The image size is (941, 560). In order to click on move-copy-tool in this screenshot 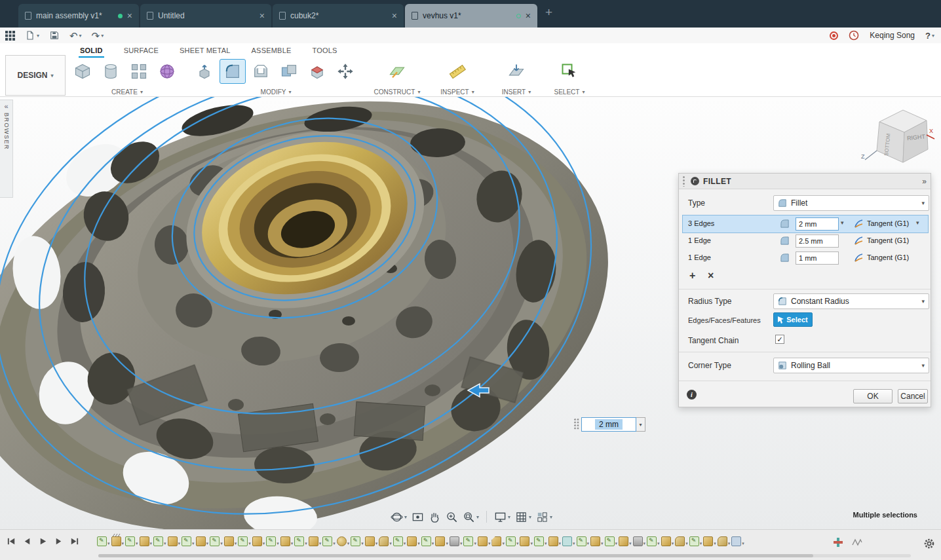, I will do `click(345, 71)`.